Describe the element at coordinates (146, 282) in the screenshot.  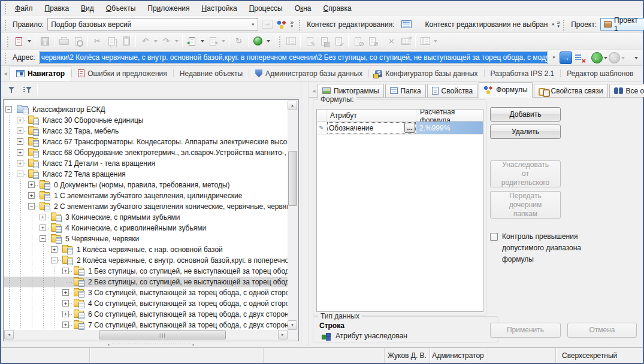
I see `tree-item: 2 Без ступицы, со ступицей, не выступающ…` at that location.